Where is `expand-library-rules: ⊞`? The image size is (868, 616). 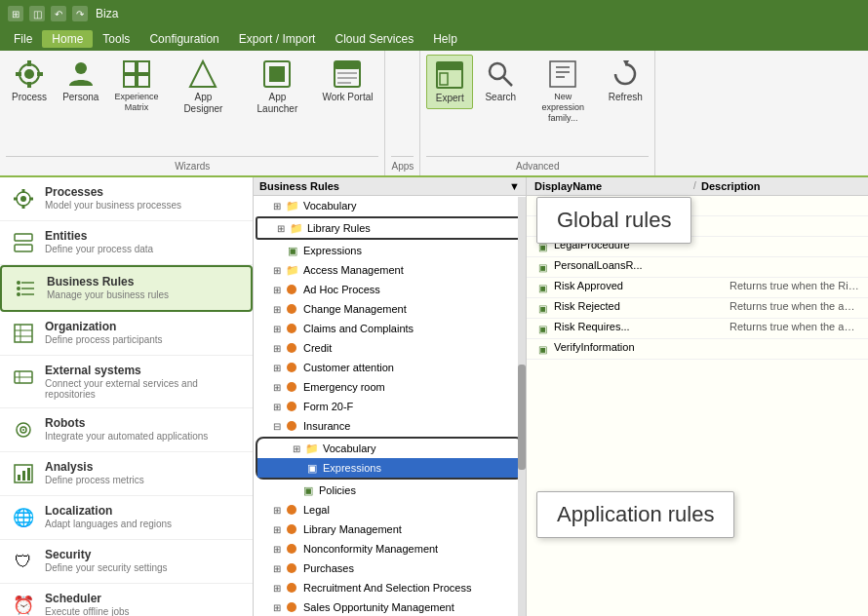 expand-library-rules: ⊞ is located at coordinates (281, 228).